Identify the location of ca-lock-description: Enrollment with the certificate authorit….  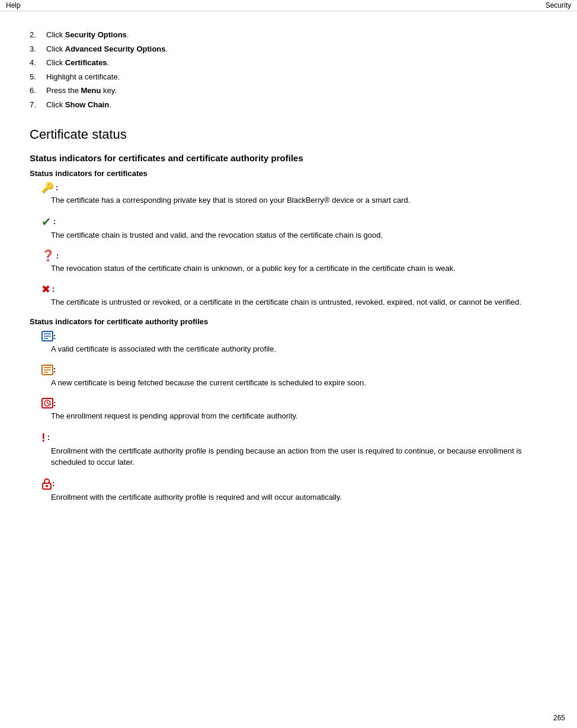
(299, 497).